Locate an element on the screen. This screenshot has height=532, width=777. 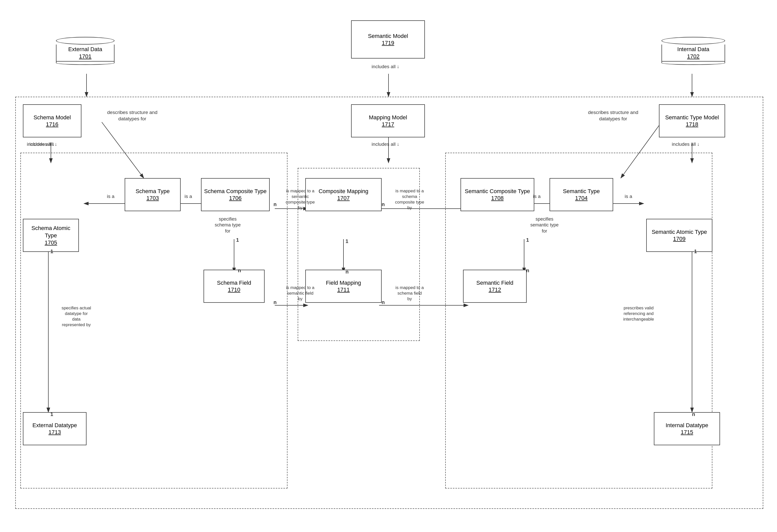
includes-all-mapping-label: includes all ↓ is located at coordinates (385, 144).